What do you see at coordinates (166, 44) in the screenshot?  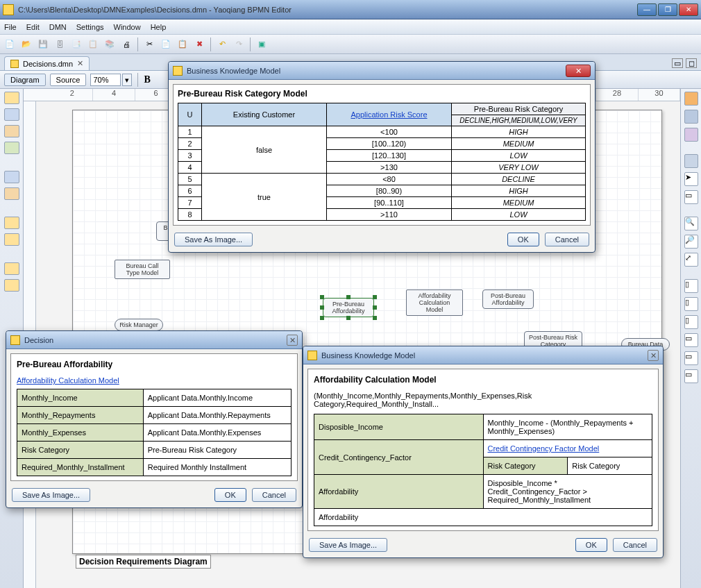 I see `copy-icon: 📄` at bounding box center [166, 44].